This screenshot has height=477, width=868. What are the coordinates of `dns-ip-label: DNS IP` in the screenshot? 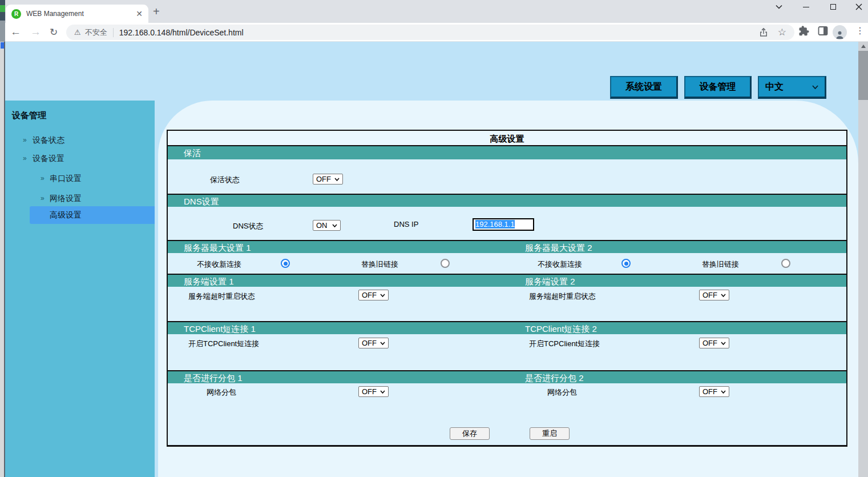 It's located at (406, 224).